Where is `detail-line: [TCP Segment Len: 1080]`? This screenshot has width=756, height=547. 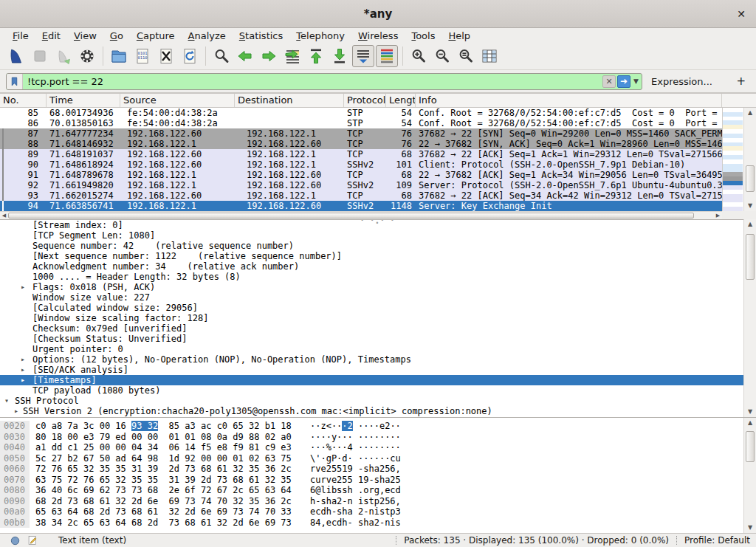 detail-line: [TCP Segment Len: 1080] is located at coordinates (372, 235).